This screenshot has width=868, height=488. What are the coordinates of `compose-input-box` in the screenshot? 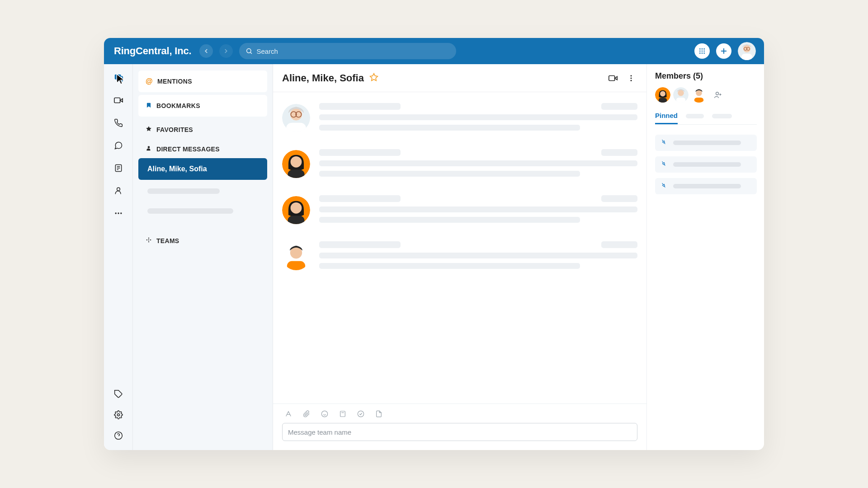 It's located at (460, 432).